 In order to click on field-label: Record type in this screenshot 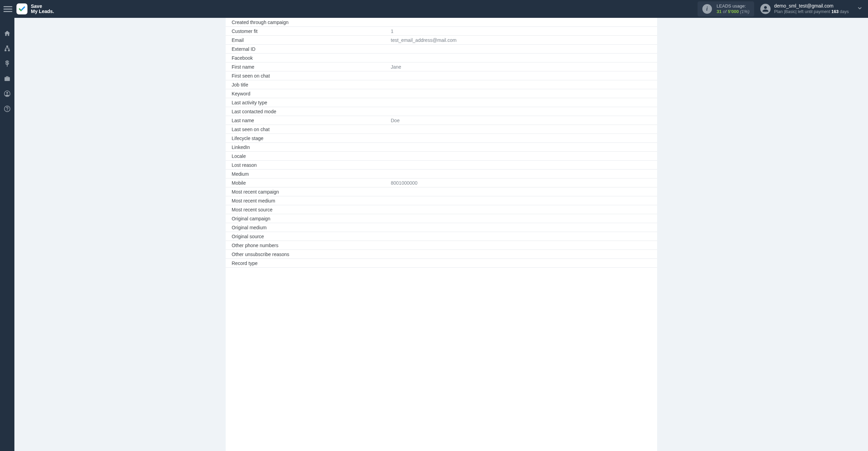, I will do `click(308, 263)`.